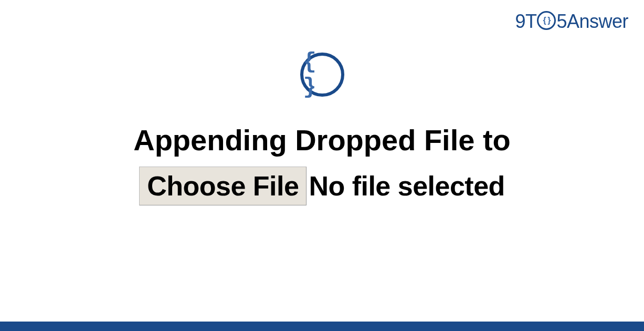 The image size is (644, 331). Describe the element at coordinates (322, 75) in the screenshot. I see `braces-icon: { }` at that location.